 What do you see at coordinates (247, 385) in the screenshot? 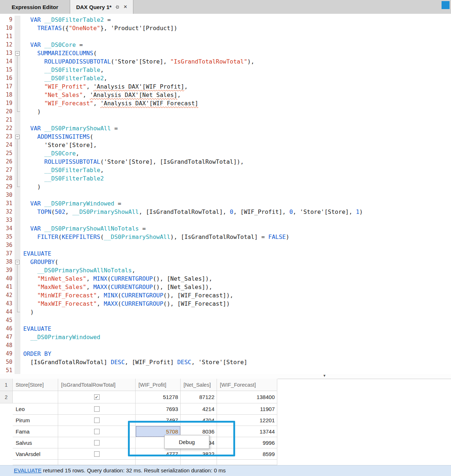
I see `column-header: [WIF_Forecast]` at bounding box center [247, 385].